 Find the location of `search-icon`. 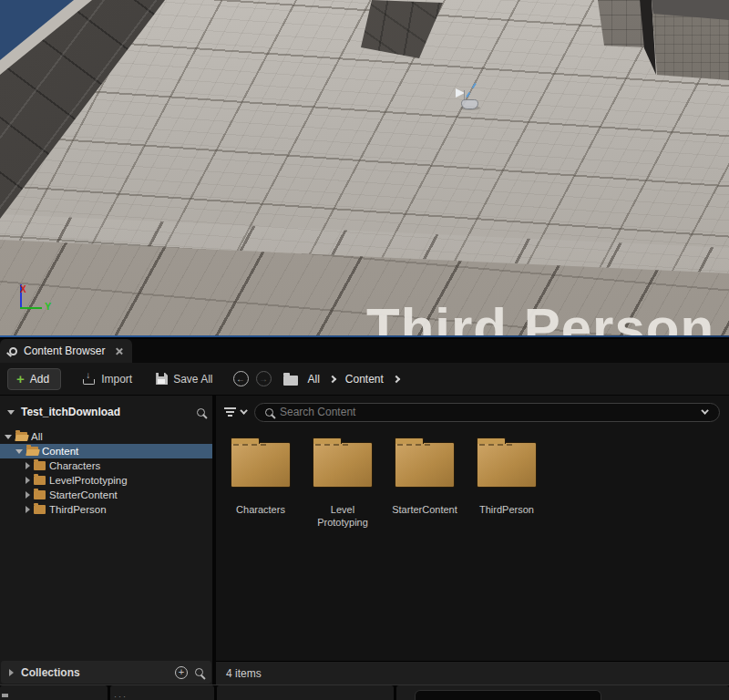

search-icon is located at coordinates (270, 412).